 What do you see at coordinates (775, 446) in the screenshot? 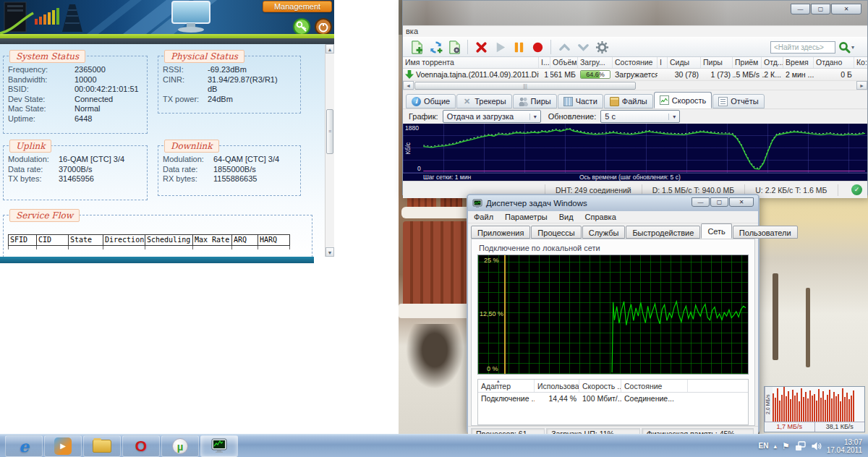
I see `show-hidden-icons-button: ▴` at bounding box center [775, 446].